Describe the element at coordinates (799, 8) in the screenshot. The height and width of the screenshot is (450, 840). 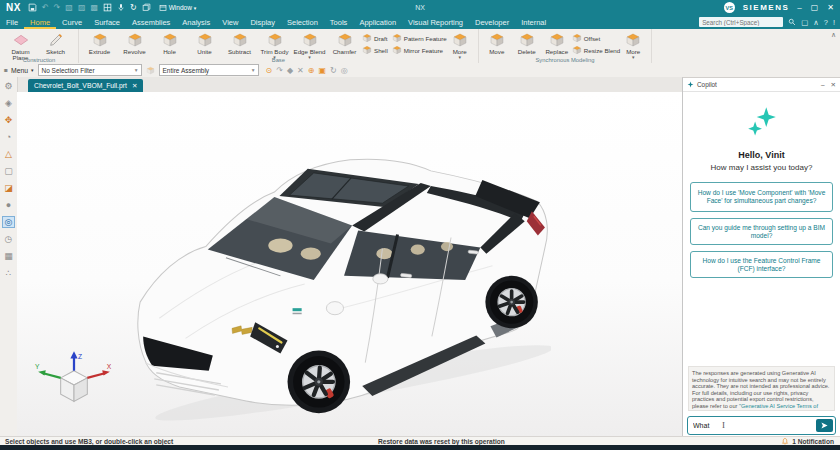
I see `minimize-button: –` at that location.